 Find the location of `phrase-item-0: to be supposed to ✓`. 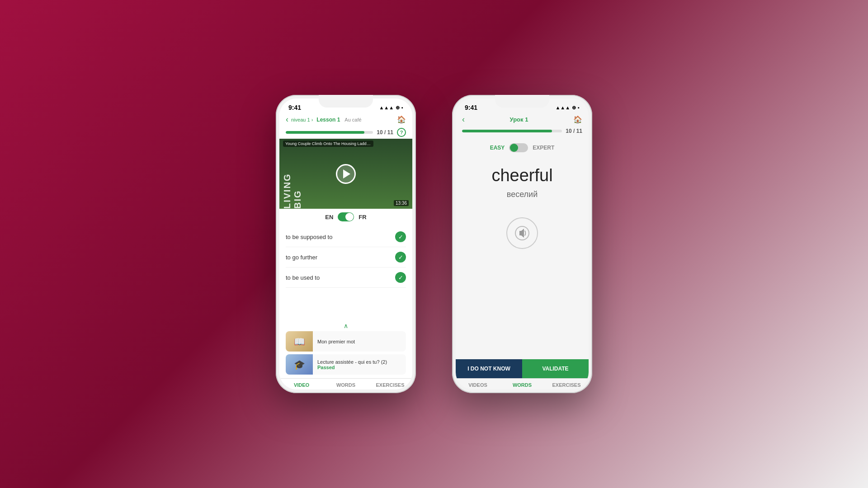

phrase-item-0: to be supposed to ✓ is located at coordinates (346, 237).